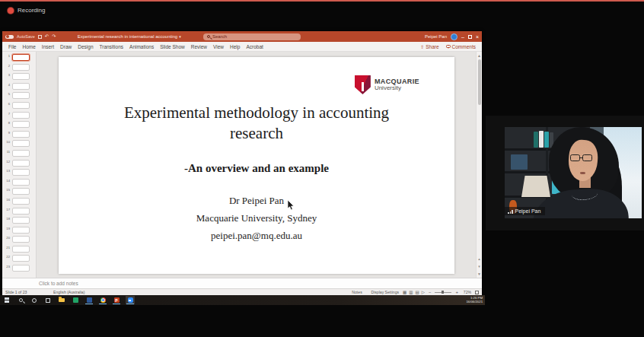  Describe the element at coordinates (405, 292) in the screenshot. I see `normal-view-icon: ▦` at that location.